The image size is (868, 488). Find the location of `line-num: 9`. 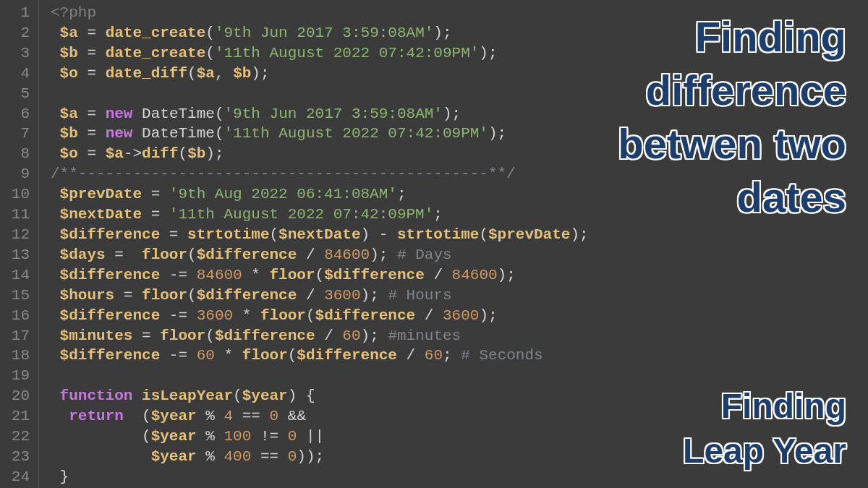

line-num: 9 is located at coordinates (17, 174).